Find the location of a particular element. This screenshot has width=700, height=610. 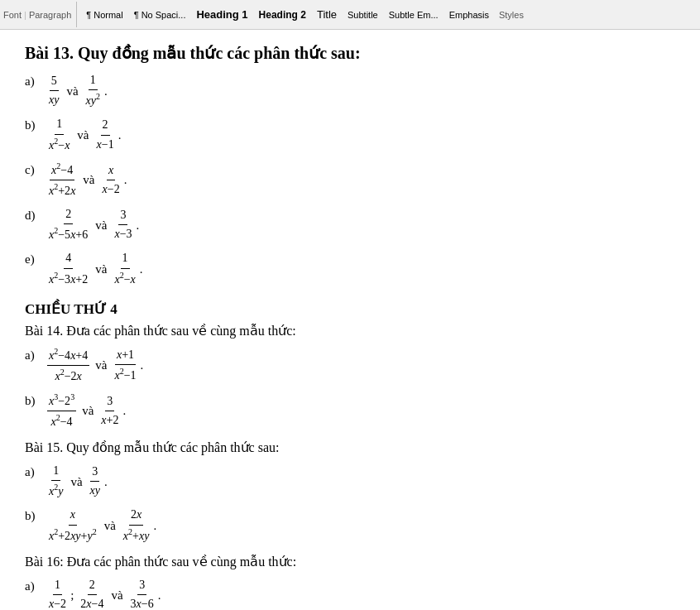

frac-den: 3x−6 is located at coordinates (142, 603).